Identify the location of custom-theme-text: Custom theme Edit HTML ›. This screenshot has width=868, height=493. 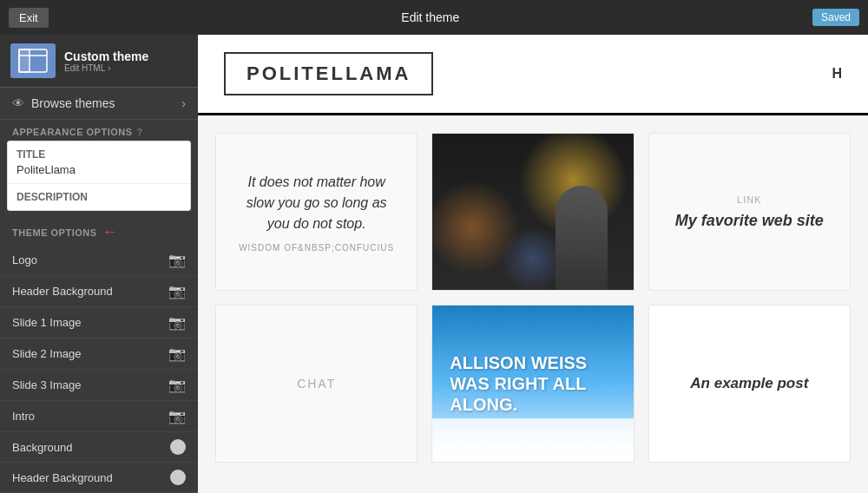
(106, 61).